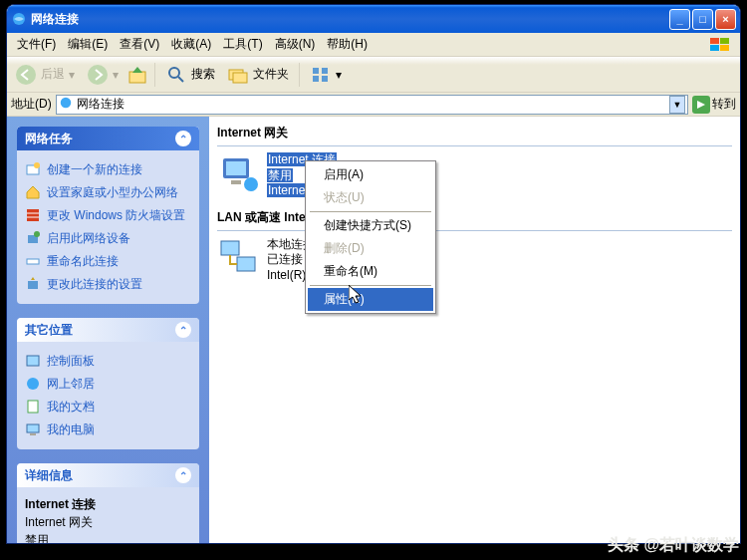 Image resolution: width=747 pixels, height=560 pixels. Describe the element at coordinates (108, 215) in the screenshot. I see `task-firewall: 更改 Windows 防火墙设置` at that location.